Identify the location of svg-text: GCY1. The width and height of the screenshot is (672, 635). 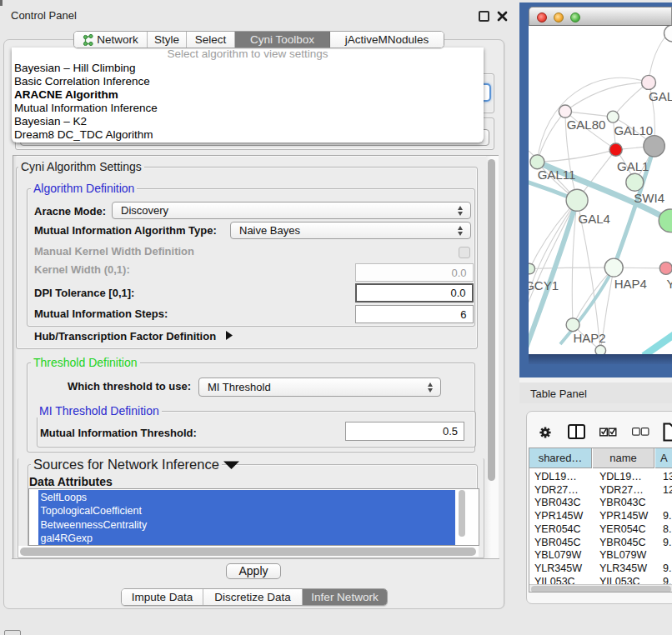
(544, 285).